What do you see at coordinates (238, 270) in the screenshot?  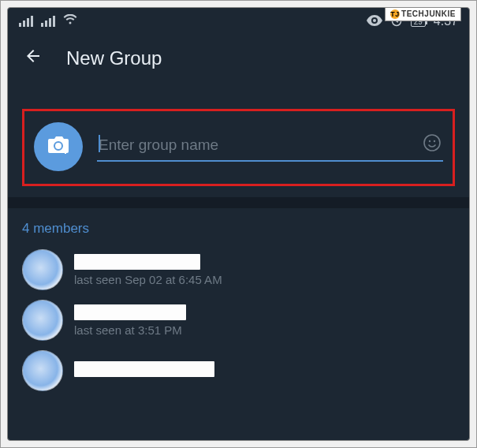 I see `member-row: last seen Sep 02 at 6:45 AM` at bounding box center [238, 270].